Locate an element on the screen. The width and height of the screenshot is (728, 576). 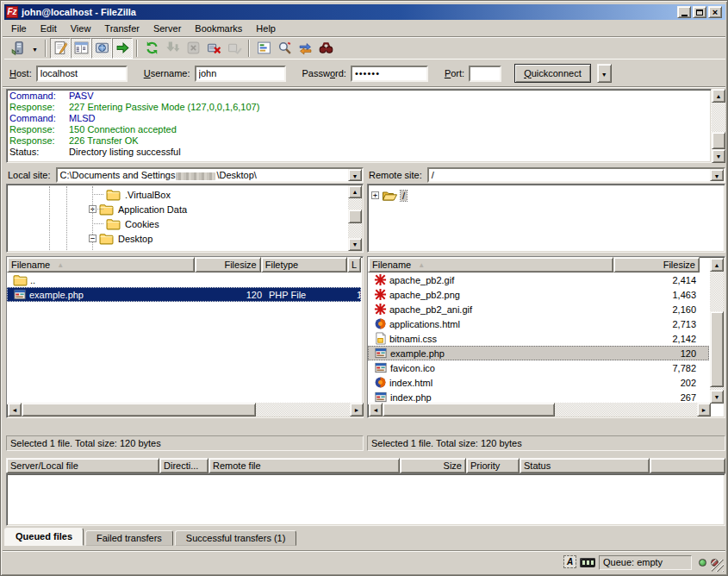
directory-listing-filters-button is located at coordinates (264, 48).